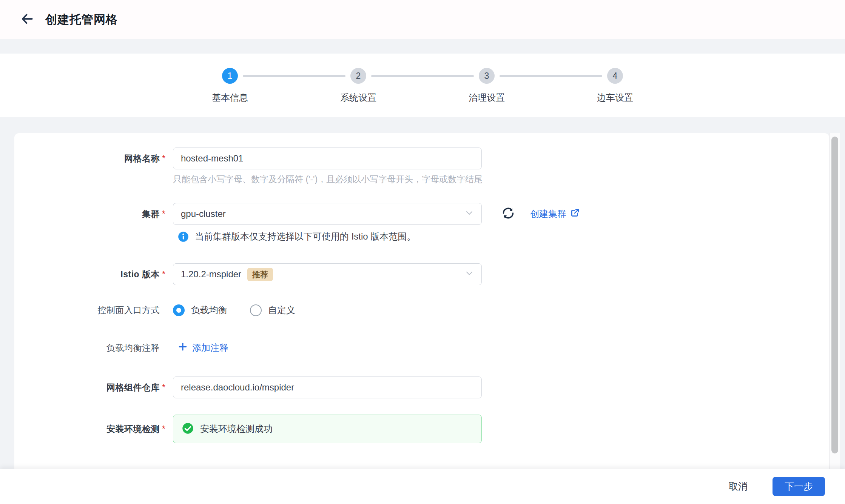 The height and width of the screenshot is (504, 845). Describe the element at coordinates (27, 20) in the screenshot. I see `arrow-left-icon` at that location.